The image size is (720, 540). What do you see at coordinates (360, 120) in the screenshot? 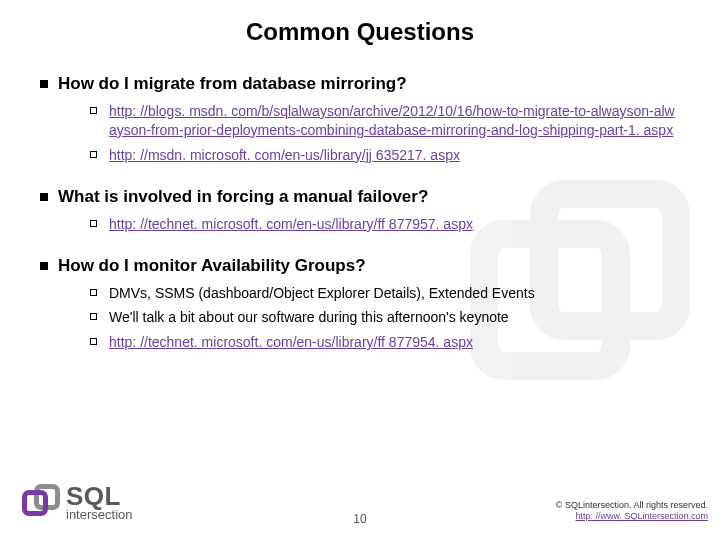
I see `section-1: How do I migrate from database mirroring…` at bounding box center [360, 120].